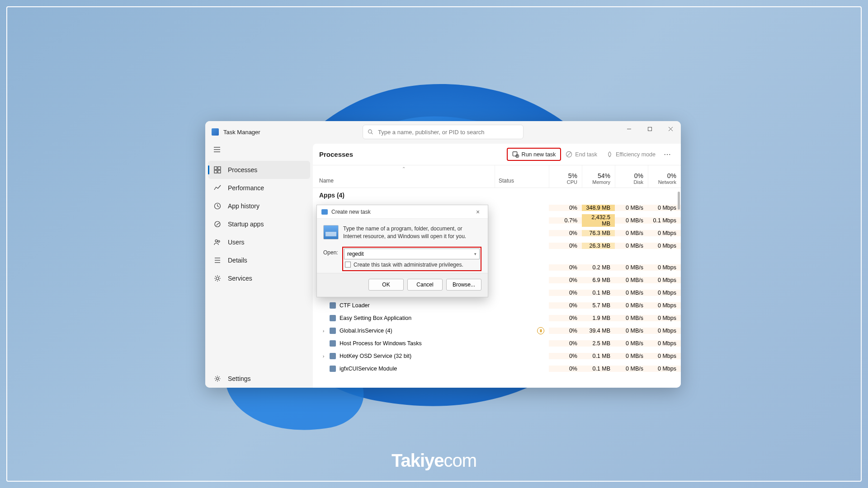 The width and height of the screenshot is (868, 488). What do you see at coordinates (443, 132) in the screenshot?
I see `search-box` at bounding box center [443, 132].